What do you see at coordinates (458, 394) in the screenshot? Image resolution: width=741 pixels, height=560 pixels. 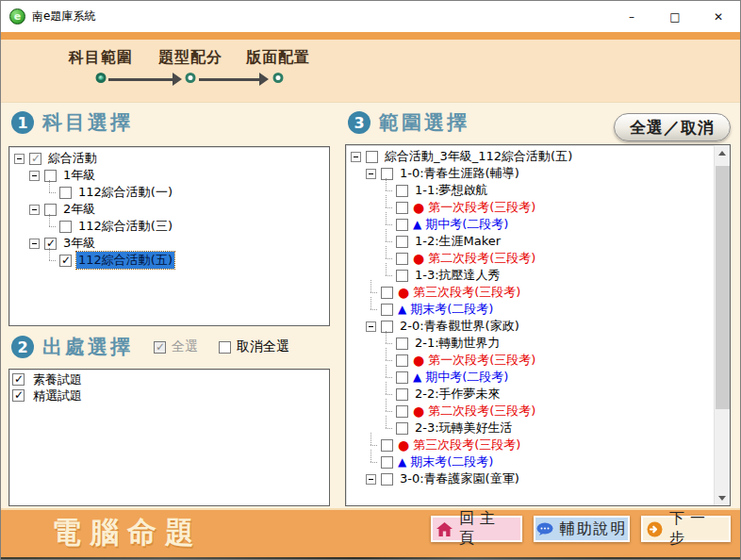 I see `tree-node-label: 2-2:手作夢未來` at bounding box center [458, 394].